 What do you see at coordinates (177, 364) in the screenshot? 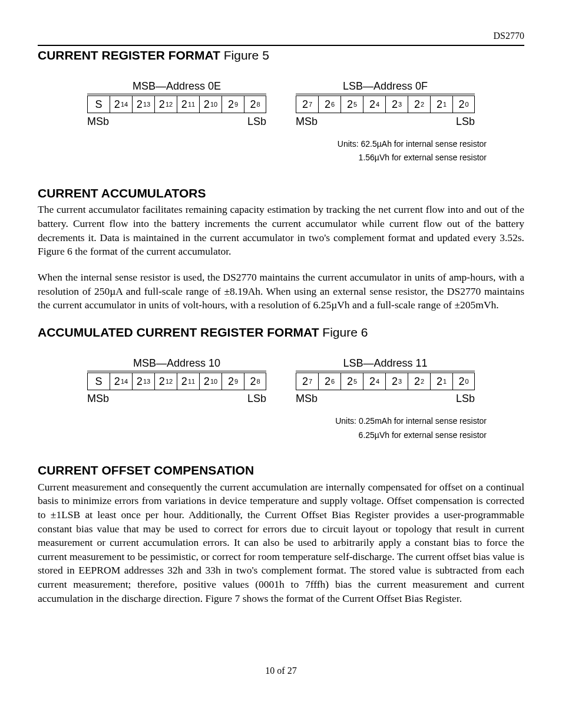
I see `figure-6-msb-label: MSB—Address 10` at bounding box center [177, 364].